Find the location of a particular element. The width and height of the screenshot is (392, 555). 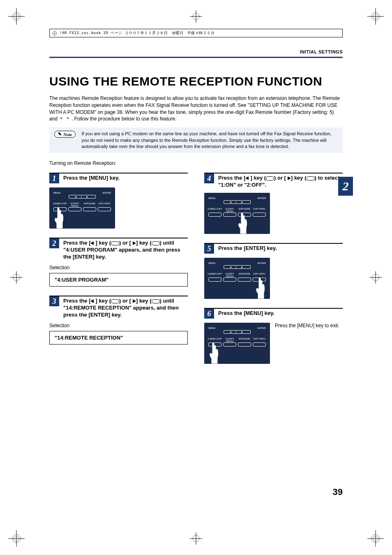

intro-paragraph: The machines Remote Reception feature is… is located at coordinates (196, 109).